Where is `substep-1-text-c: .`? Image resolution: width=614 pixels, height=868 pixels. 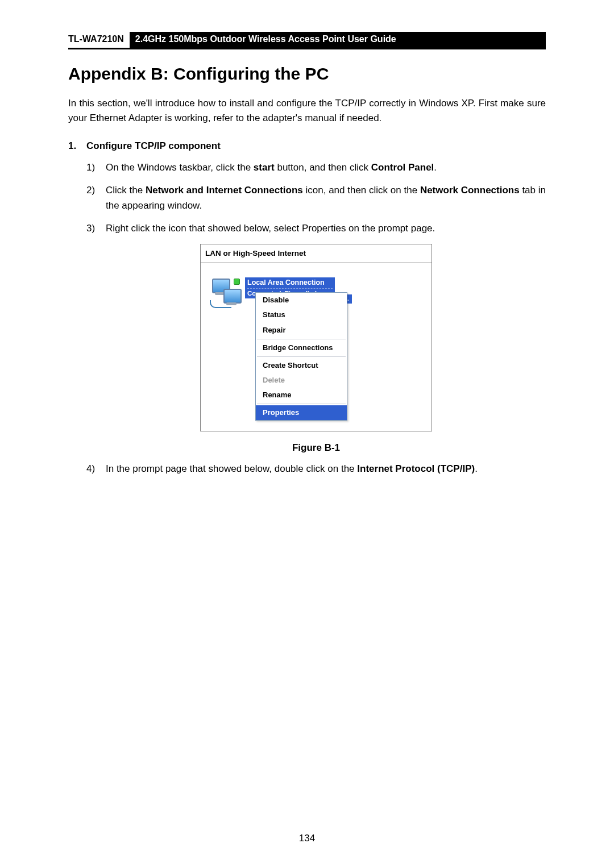
substep-1-text-c: . is located at coordinates (435, 167).